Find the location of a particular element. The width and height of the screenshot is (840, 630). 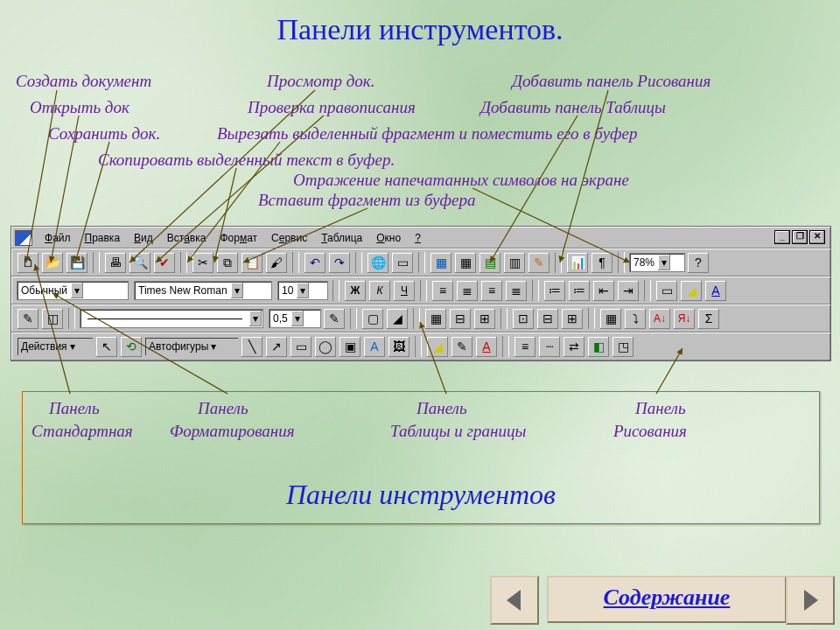

linecolor-button: ✎ is located at coordinates (462, 346).